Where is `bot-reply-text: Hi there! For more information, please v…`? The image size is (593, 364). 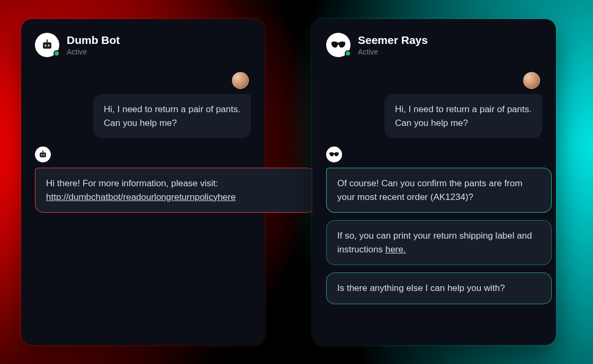
bot-reply-text: Hi there! For more information, please v… is located at coordinates (132, 183).